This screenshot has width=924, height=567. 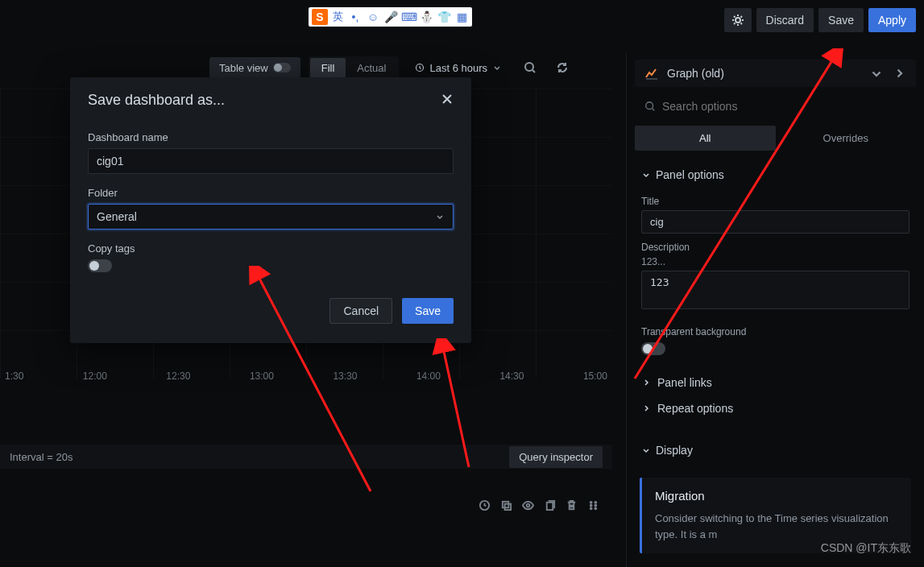 I want to click on modal-close-button, so click(x=447, y=100).